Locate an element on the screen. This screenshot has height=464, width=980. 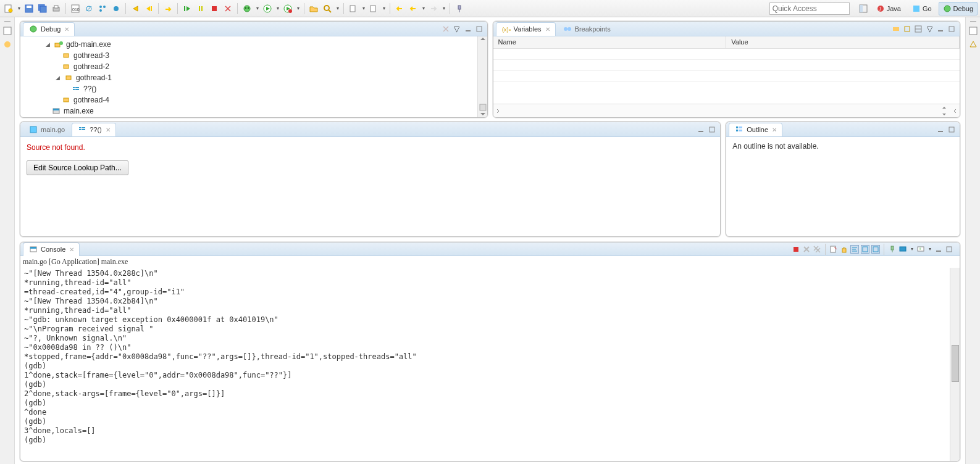
new-dropdown: ▾ is located at coordinates (19, 9).